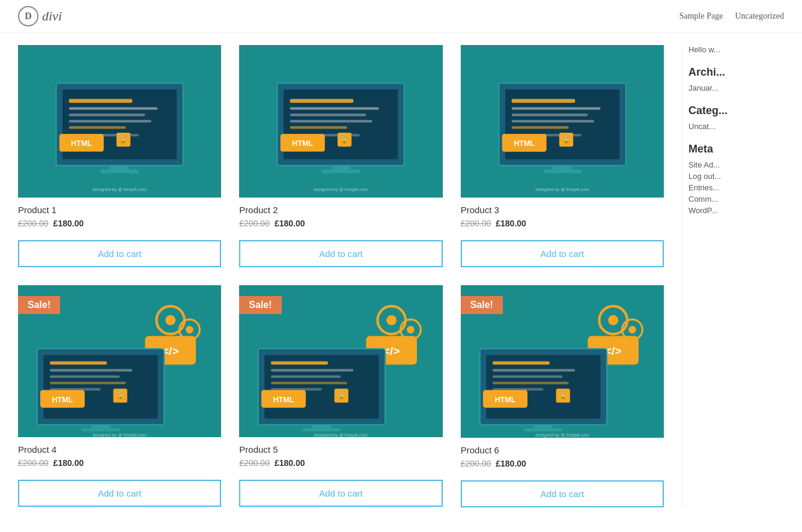 The height and width of the screenshot is (532, 802). What do you see at coordinates (703, 210) in the screenshot?
I see `sidebar-meta-link-4: WordP...` at bounding box center [703, 210].